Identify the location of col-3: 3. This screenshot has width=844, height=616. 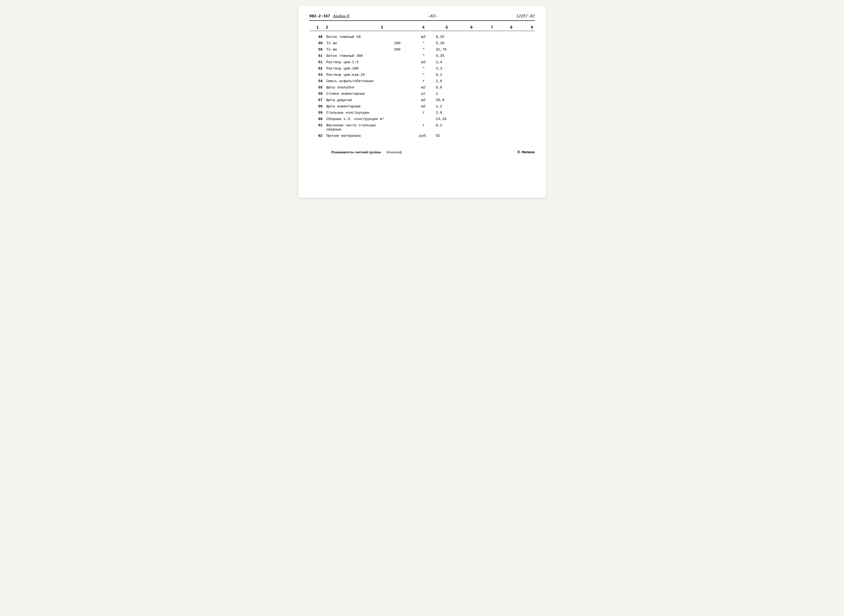
(397, 28).